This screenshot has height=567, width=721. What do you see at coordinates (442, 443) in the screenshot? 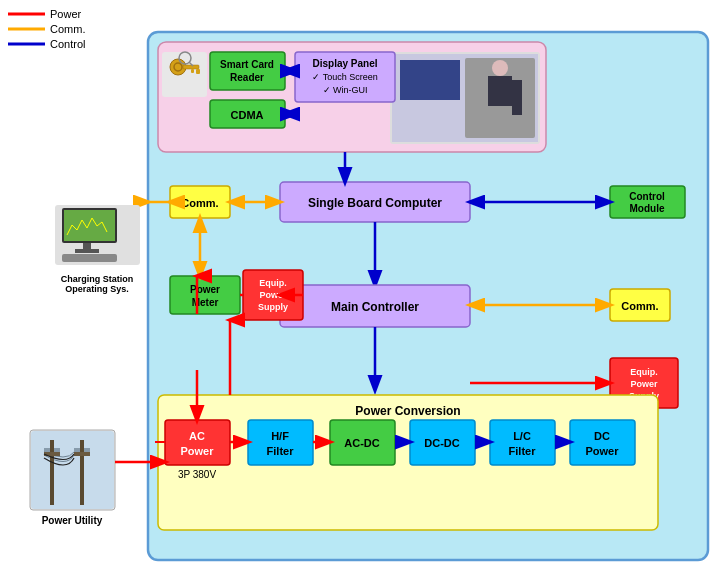
I see `dc-dc-label: DC-DC` at bounding box center [442, 443].